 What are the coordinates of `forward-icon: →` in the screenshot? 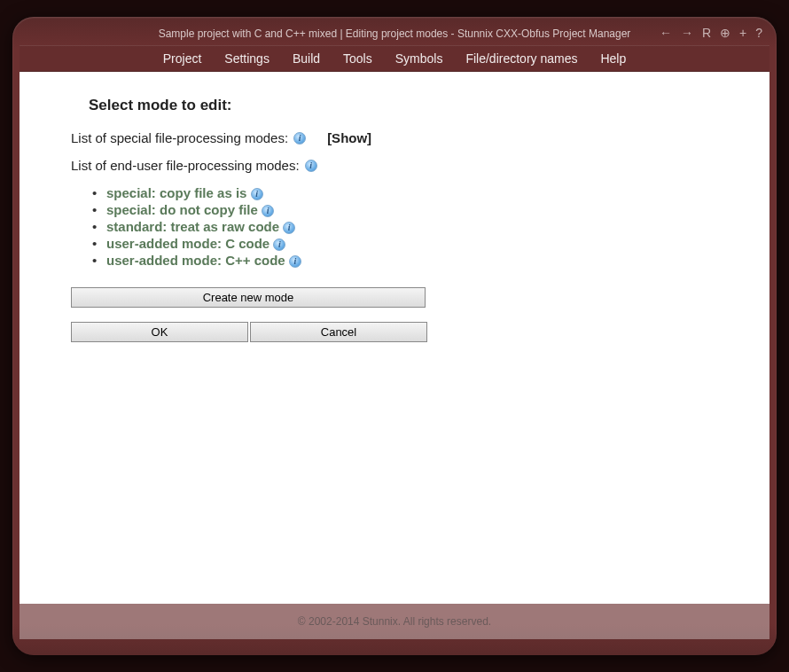 It's located at (687, 33).